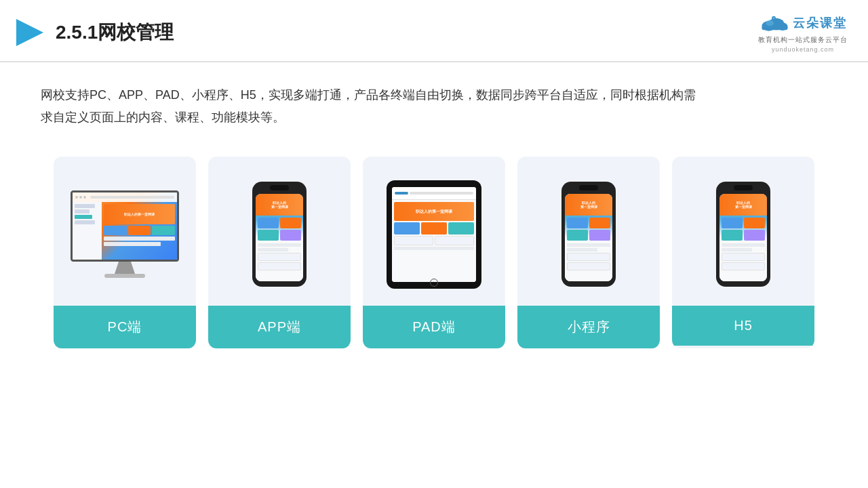  What do you see at coordinates (125, 231) in the screenshot?
I see `card-pc-image: 职达人的第一堂网课` at bounding box center [125, 231].